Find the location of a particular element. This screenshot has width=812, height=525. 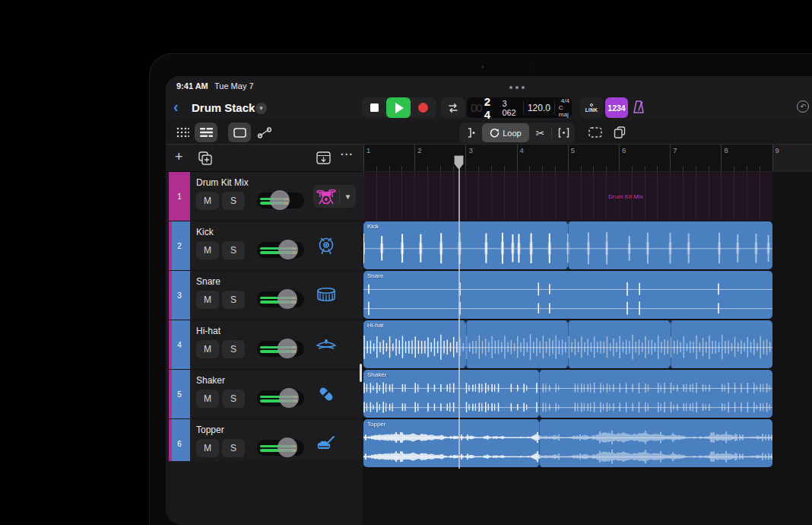

track-number-strip: 5 is located at coordinates (179, 394).